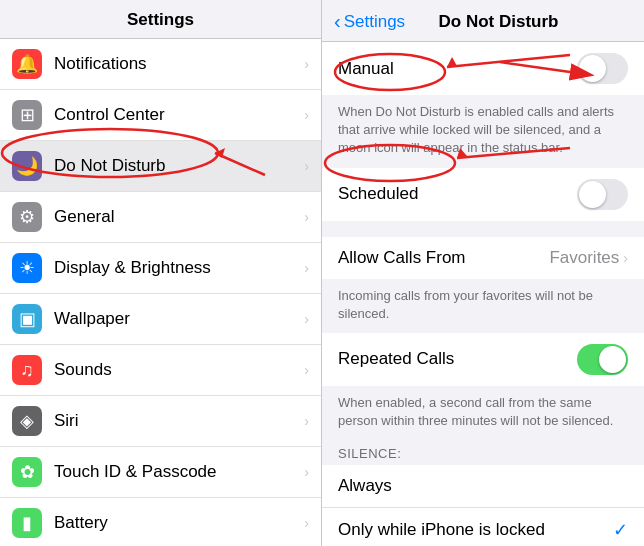 The image size is (644, 546). Describe the element at coordinates (27, 523) in the screenshot. I see `battery-icon: ▮` at that location.